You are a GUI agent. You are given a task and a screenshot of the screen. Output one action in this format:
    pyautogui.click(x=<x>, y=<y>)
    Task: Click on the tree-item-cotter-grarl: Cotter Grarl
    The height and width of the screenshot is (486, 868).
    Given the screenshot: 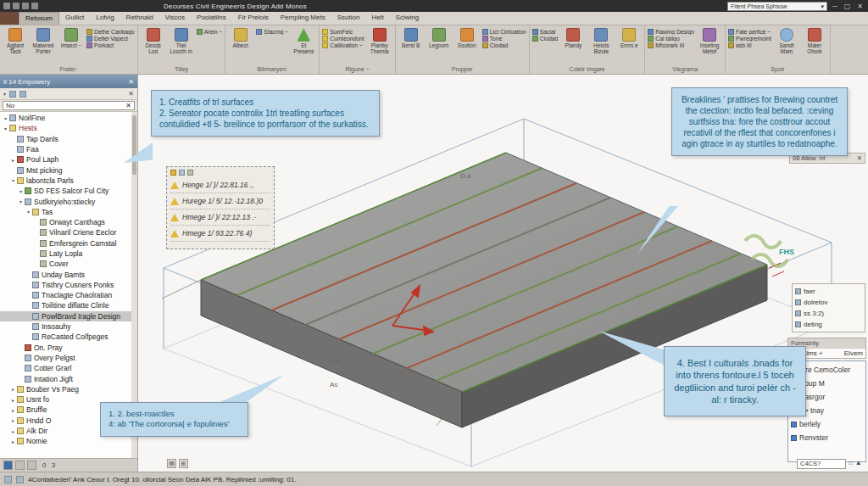 What is the action you would take?
    pyautogui.click(x=69, y=368)
    